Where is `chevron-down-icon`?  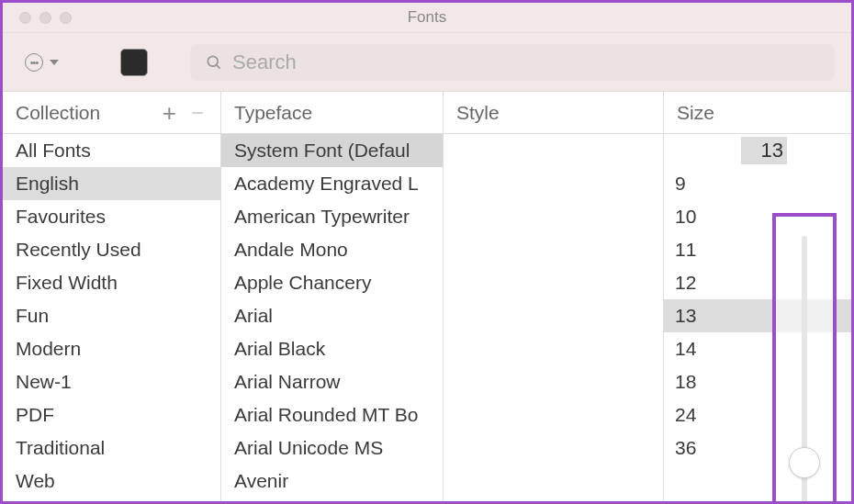
chevron-down-icon is located at coordinates (54, 62).